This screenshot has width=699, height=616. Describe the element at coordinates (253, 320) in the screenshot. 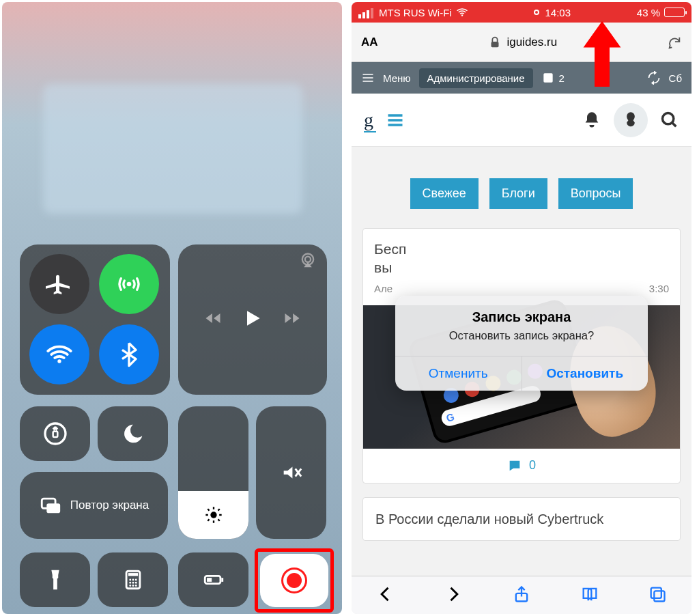

I see `play-icon` at that location.